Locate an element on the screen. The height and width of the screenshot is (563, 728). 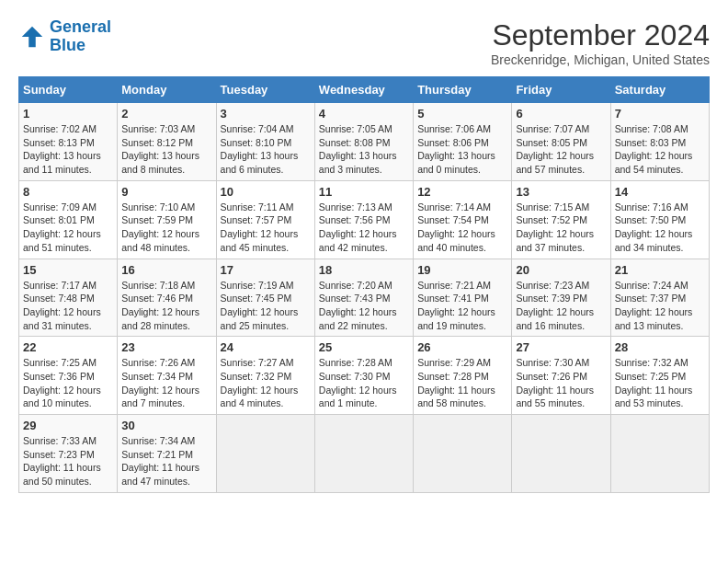
day-number: 22 is located at coordinates (68, 348).